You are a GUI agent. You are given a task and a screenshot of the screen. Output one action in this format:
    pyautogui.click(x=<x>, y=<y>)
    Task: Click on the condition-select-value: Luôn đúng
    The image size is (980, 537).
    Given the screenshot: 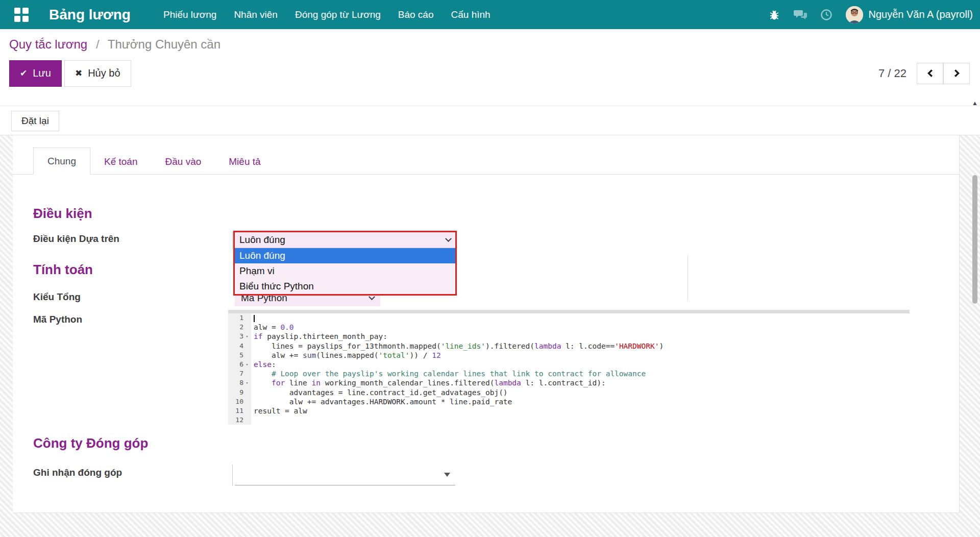 What is the action you would take?
    pyautogui.click(x=262, y=240)
    